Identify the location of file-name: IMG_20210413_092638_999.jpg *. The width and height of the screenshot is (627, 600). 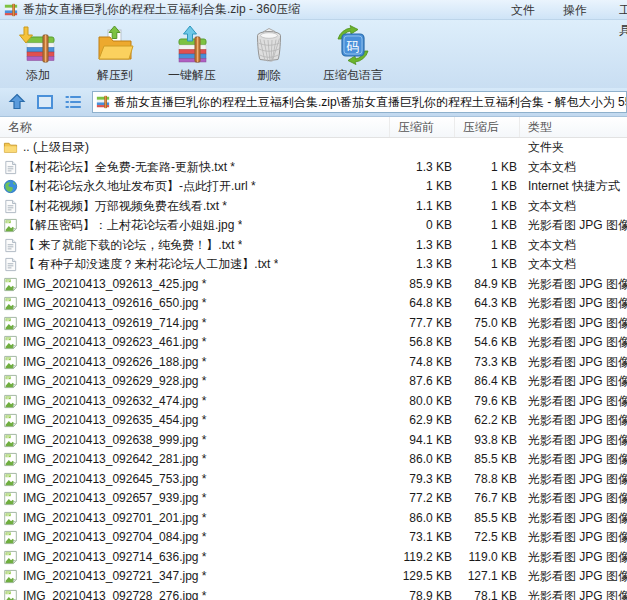
(115, 441).